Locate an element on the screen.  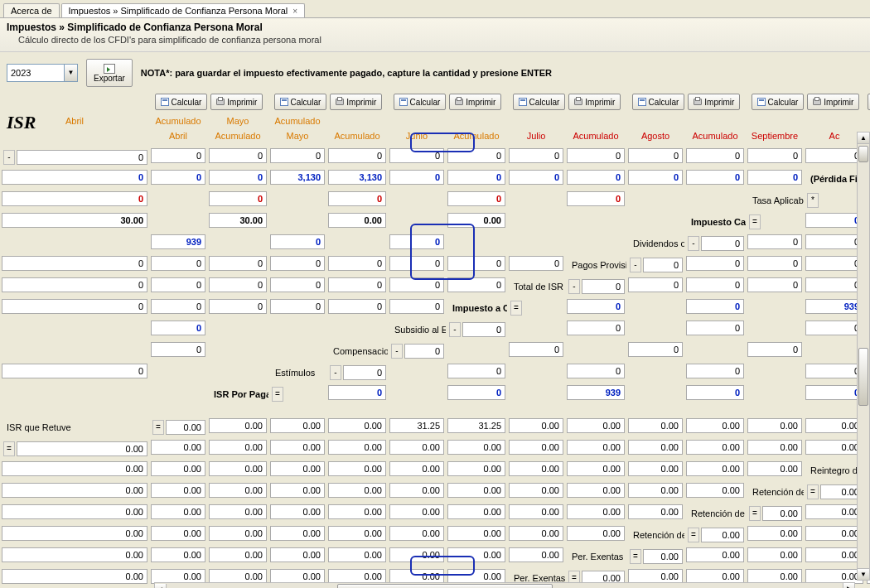
close-icon: × is located at coordinates (295, 12).